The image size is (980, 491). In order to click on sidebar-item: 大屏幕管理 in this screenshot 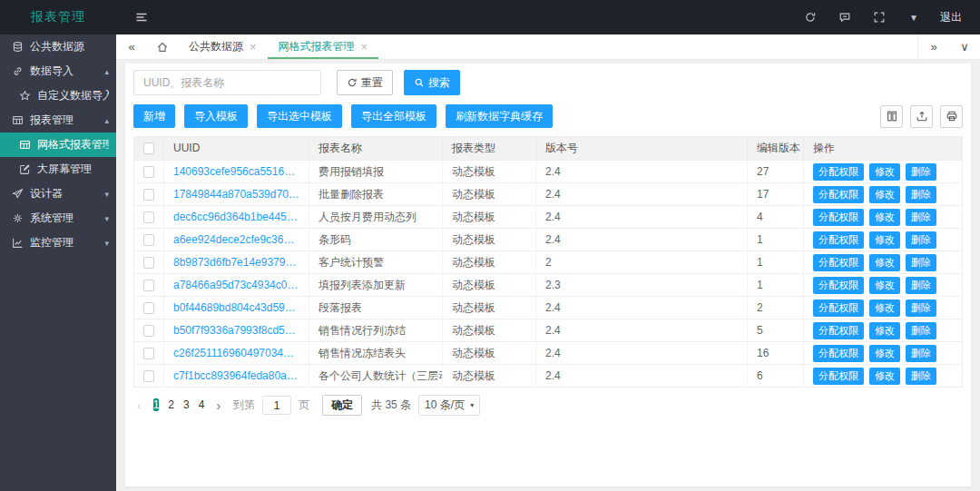, I will do `click(58, 169)`.